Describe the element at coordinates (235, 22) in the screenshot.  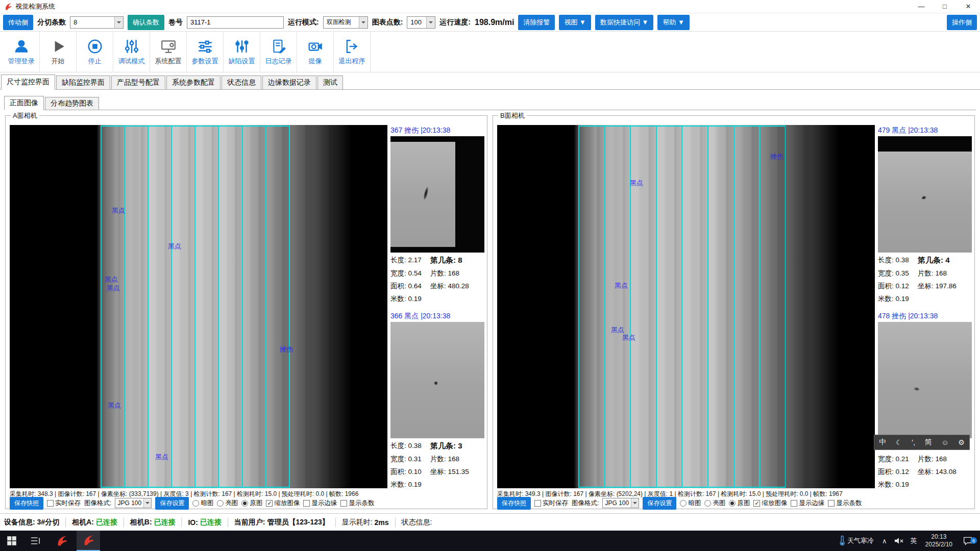
I see `roll-number-input` at that location.